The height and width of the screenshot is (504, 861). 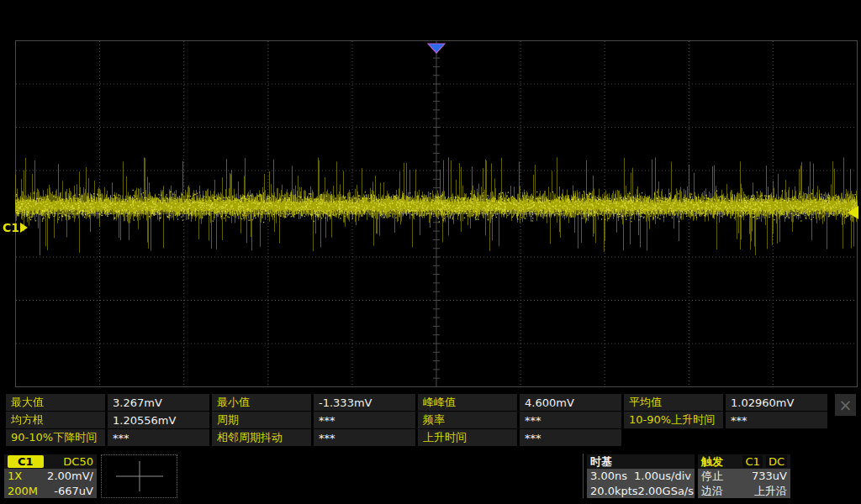 I want to click on add-channel-slot, so click(x=140, y=476).